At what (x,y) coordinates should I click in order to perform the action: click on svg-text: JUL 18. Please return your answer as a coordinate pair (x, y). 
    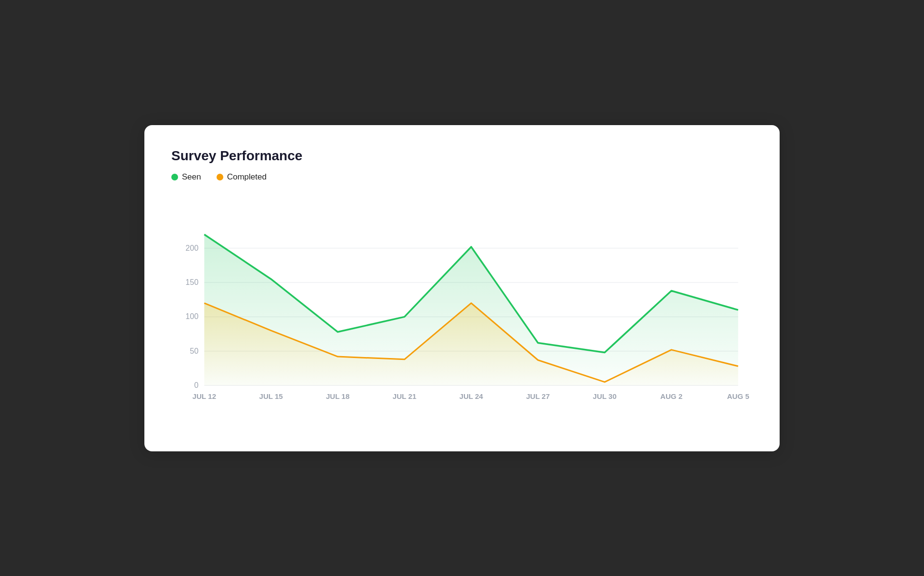
    Looking at the image, I should click on (338, 397).